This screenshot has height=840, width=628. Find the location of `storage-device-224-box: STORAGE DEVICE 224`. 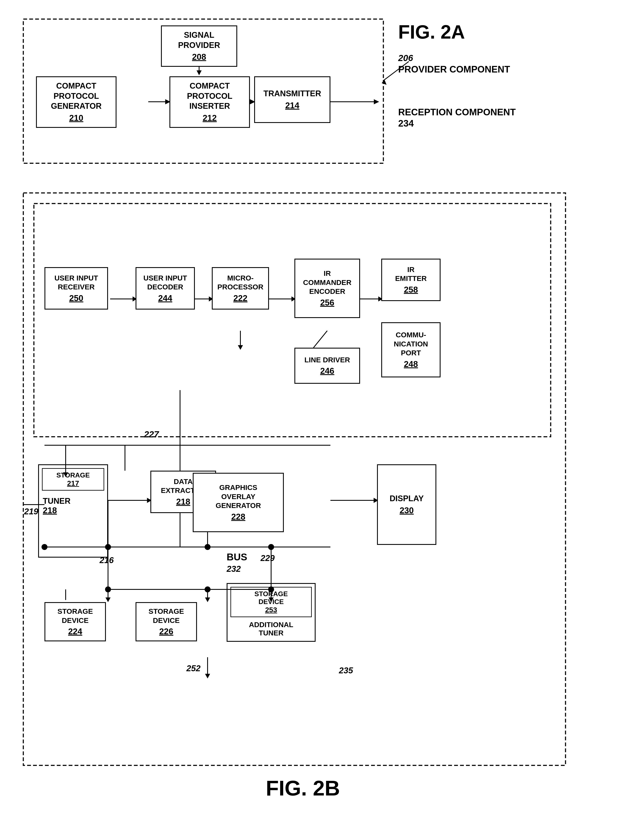

storage-device-224-box: STORAGE DEVICE 224 is located at coordinates (75, 622).